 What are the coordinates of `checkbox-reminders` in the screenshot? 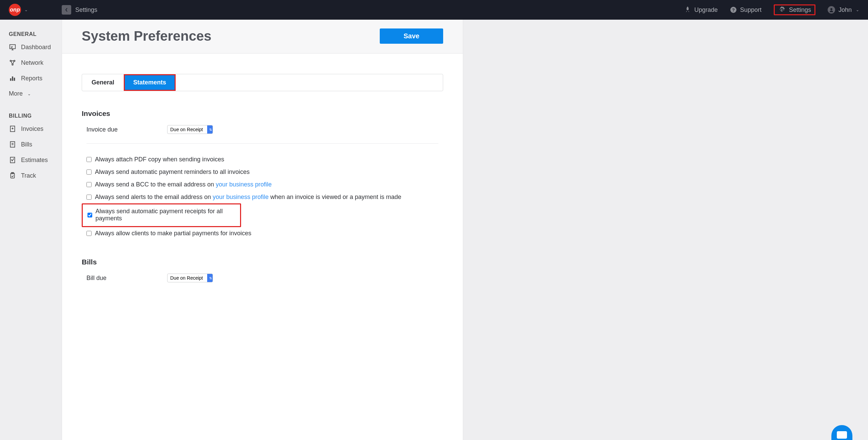 It's located at (89, 172).